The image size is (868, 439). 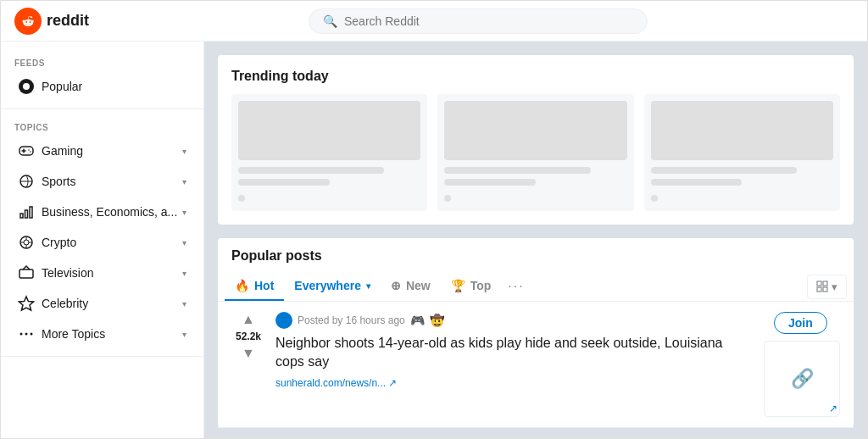 I want to click on business-chevron: ▾, so click(x=185, y=212).